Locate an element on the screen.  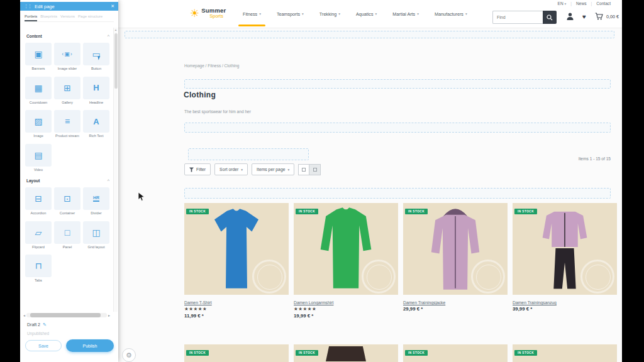
product-card: IN STOCK Damen T-Shirt ★★★★★ 11,99 € * is located at coordinates (236, 261).